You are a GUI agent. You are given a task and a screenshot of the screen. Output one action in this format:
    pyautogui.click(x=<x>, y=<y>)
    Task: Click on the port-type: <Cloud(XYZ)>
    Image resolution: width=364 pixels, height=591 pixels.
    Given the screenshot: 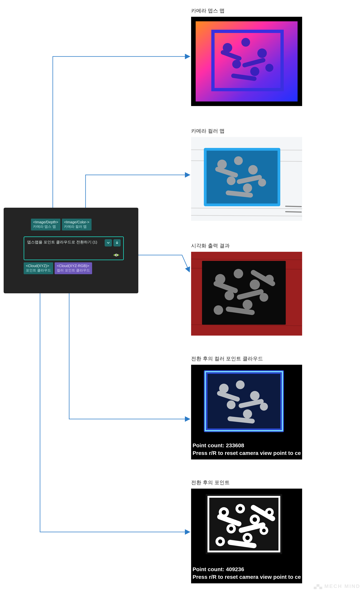 What is the action you would take?
    pyautogui.click(x=39, y=266)
    